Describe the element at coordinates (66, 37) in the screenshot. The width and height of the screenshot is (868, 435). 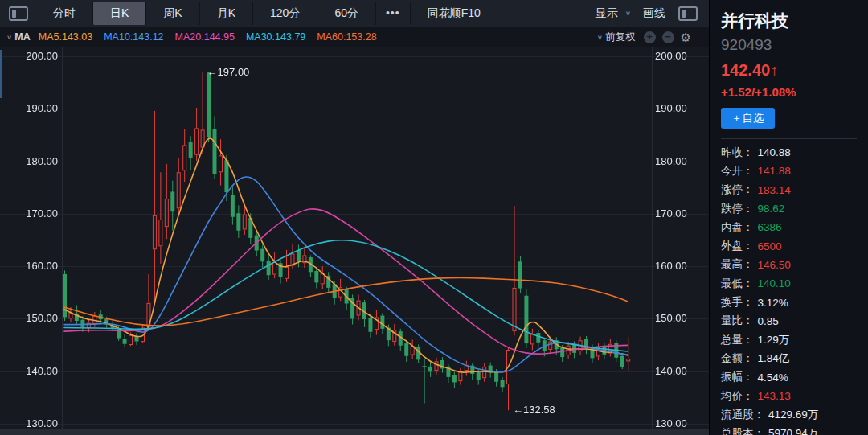
I see `ma5-legend: MA5:143.03` at that location.